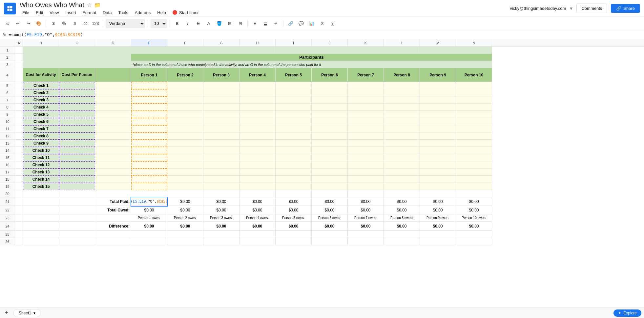 This screenshot has height=318, width=644. Describe the element at coordinates (402, 150) in the screenshot. I see `cell-l14` at that location.